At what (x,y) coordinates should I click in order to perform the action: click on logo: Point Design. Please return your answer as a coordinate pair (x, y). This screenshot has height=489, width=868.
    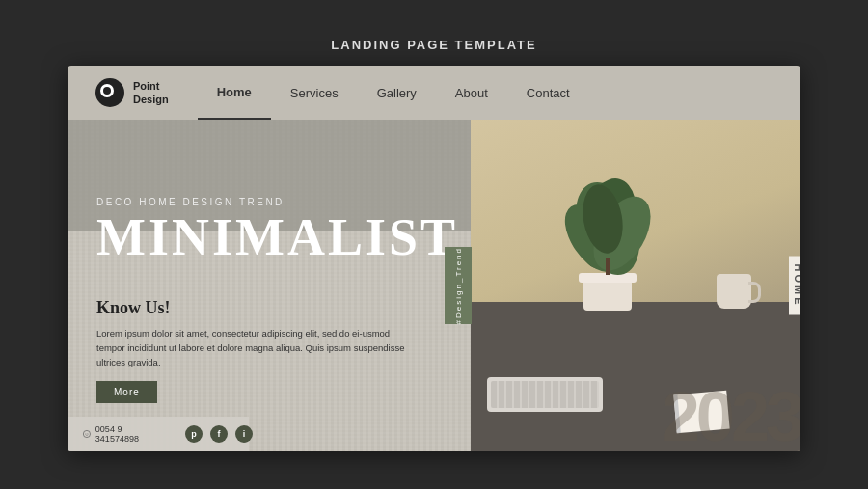
    Looking at the image, I should click on (131, 93).